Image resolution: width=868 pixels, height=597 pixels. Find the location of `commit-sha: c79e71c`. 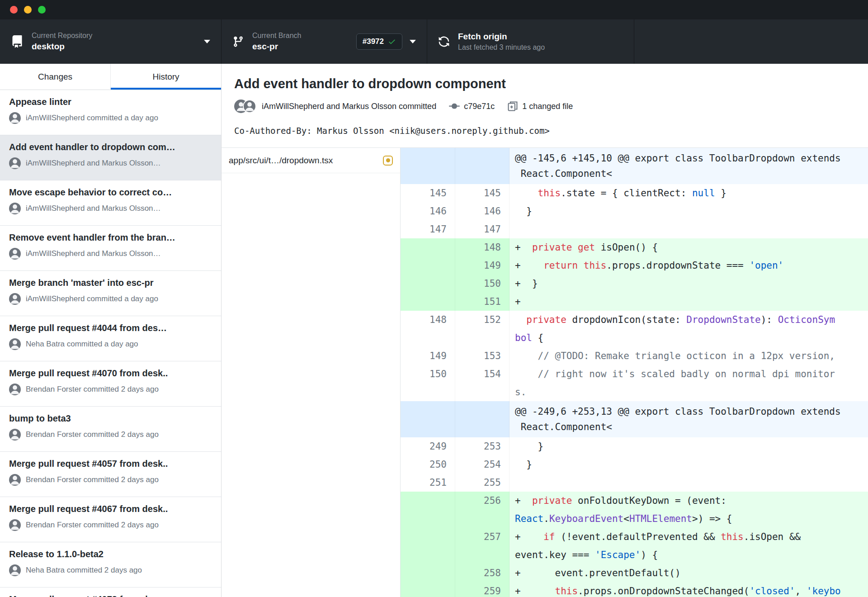

commit-sha: c79e71c is located at coordinates (479, 107).